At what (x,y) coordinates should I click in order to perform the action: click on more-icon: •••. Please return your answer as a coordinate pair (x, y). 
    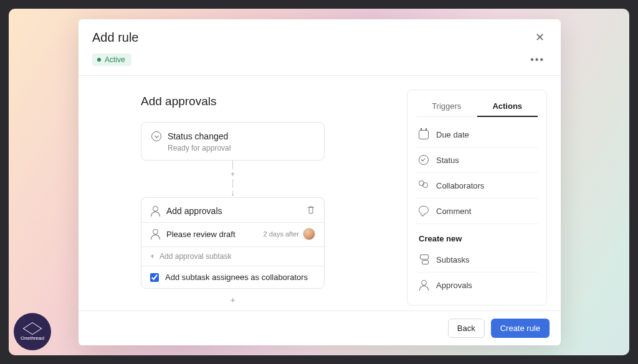
    Looking at the image, I should click on (537, 60).